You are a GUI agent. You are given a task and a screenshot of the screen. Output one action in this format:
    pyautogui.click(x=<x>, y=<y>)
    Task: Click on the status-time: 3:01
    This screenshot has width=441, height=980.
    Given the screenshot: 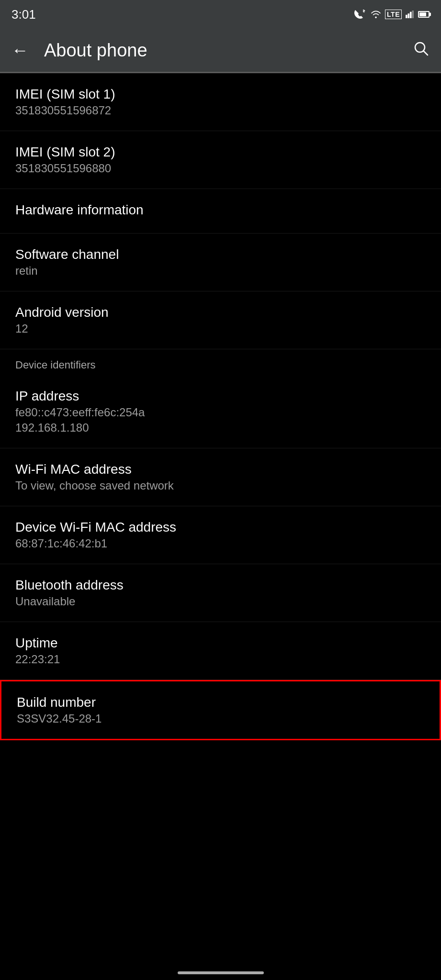 What is the action you would take?
    pyautogui.click(x=24, y=14)
    